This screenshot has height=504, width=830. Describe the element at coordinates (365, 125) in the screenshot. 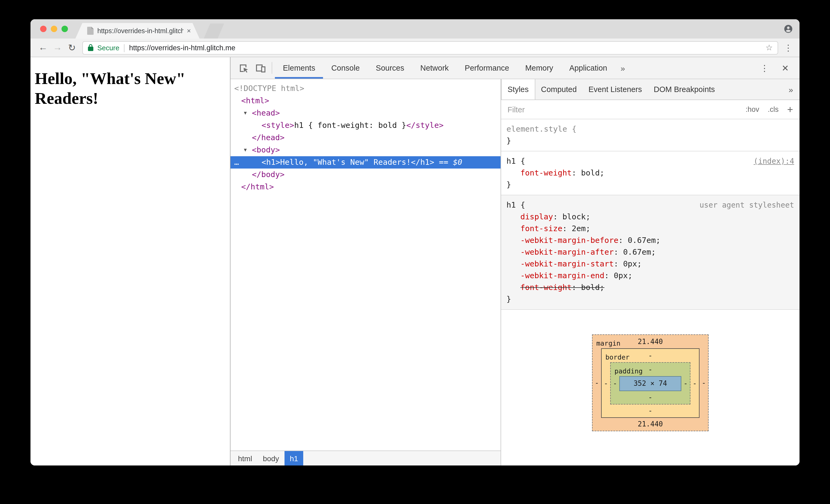

I see `dom-tree-node: <style>h1 { font-weight: bold }</style>` at that location.